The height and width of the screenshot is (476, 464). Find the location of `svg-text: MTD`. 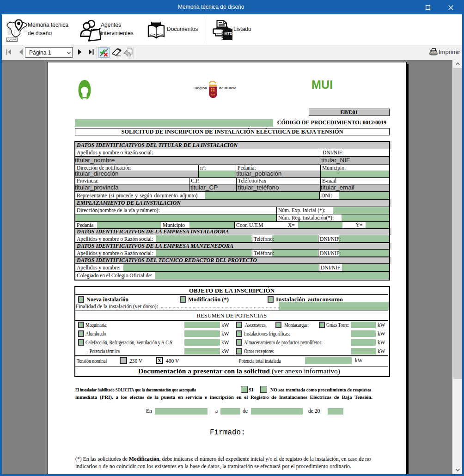

svg-text: MTD is located at coordinates (229, 33).